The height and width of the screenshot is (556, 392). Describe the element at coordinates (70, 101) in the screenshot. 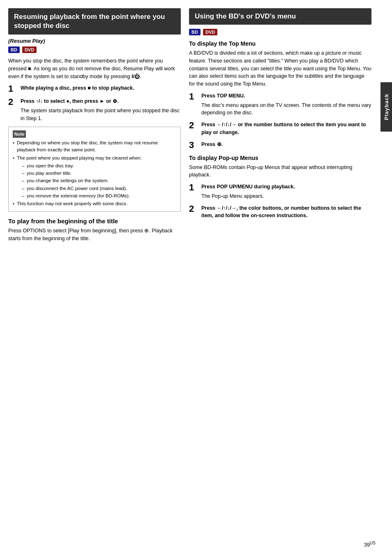

I see `left-step-2-text: Press ↑/↓ to select ●, then press ► or ⊕…` at that location.